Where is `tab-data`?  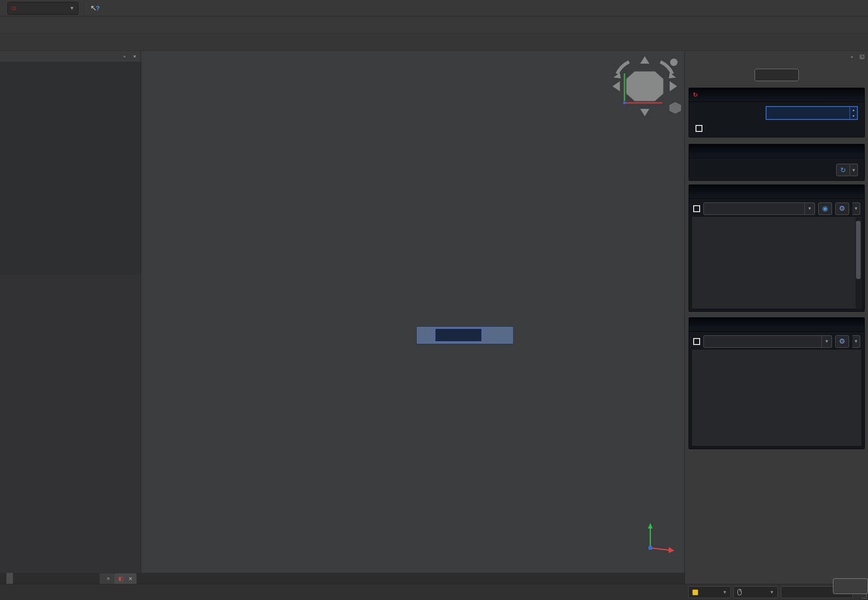
tab-data is located at coordinates (10, 578).